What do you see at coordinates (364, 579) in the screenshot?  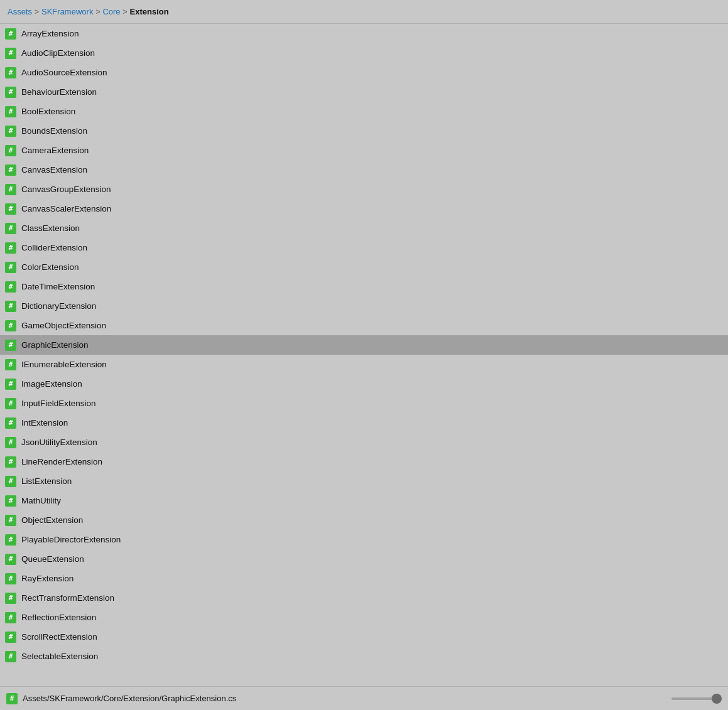 I see `list-item: #RayExtension` at bounding box center [364, 579].